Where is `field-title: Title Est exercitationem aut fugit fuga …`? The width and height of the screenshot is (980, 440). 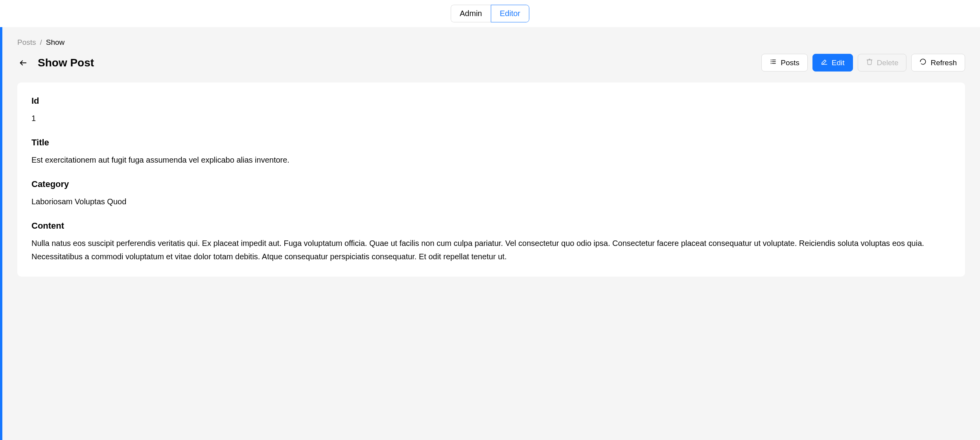 field-title: Title Est exercitationem aut fugit fuga … is located at coordinates (491, 152).